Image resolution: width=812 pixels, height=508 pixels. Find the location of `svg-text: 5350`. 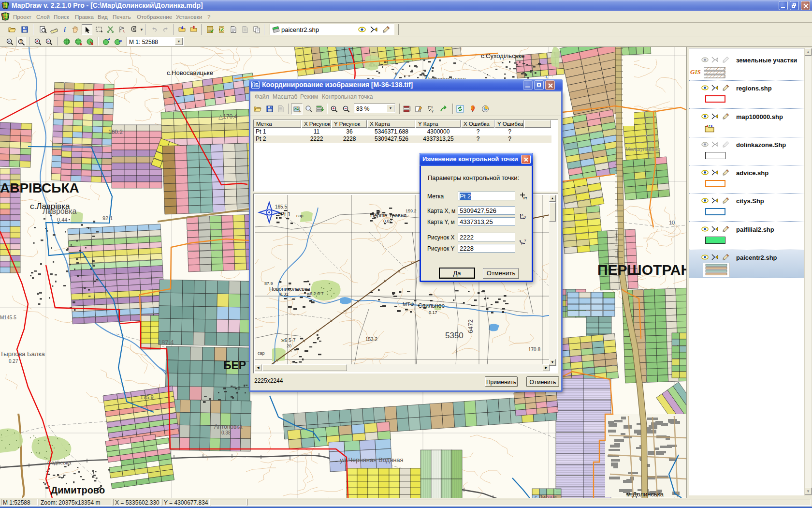

svg-text: 5350 is located at coordinates (454, 336).